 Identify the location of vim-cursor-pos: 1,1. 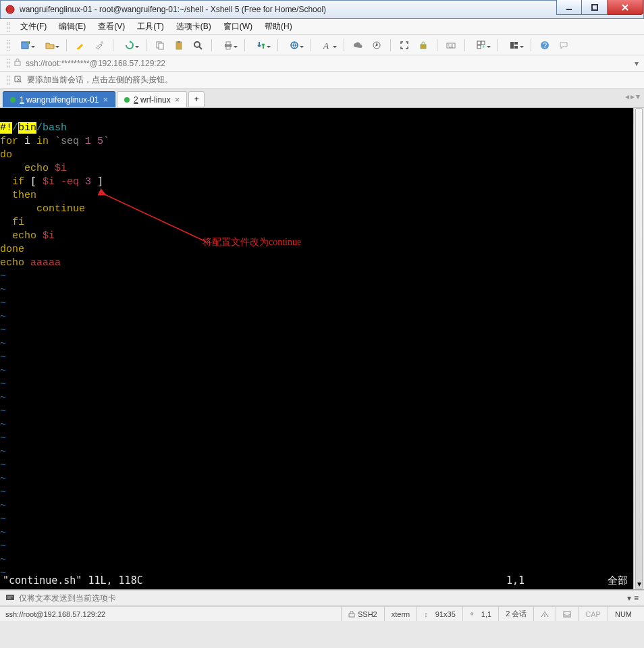
(547, 580).